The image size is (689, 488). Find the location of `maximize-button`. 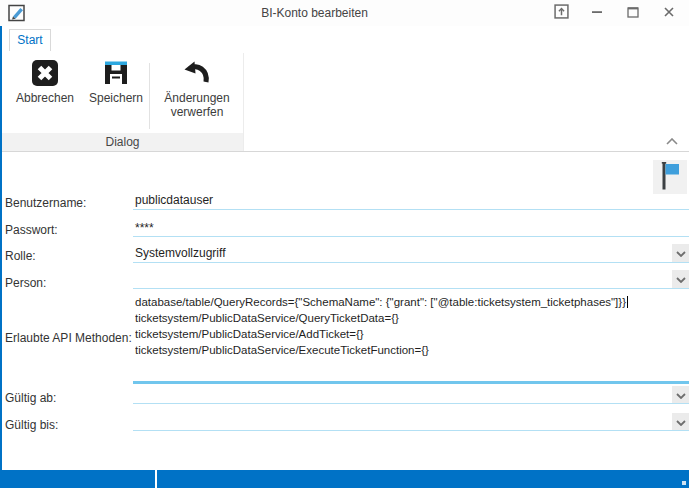

maximize-button is located at coordinates (633, 13).